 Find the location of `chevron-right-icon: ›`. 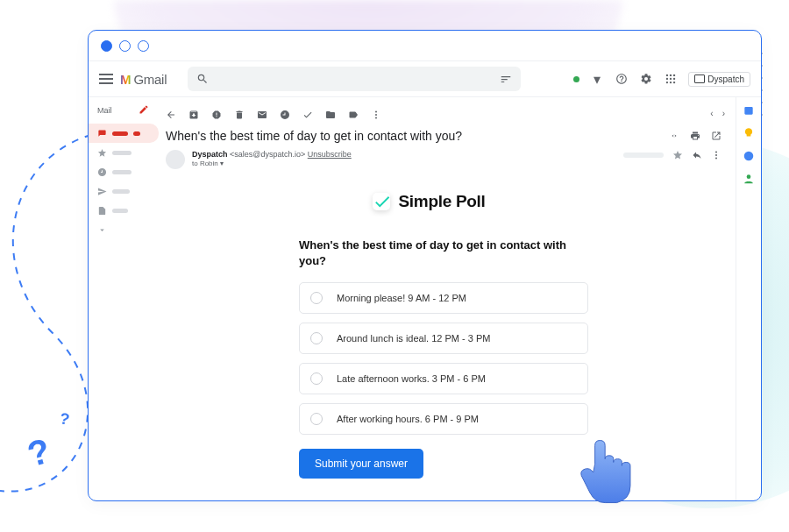

chevron-right-icon: › is located at coordinates (724, 114).